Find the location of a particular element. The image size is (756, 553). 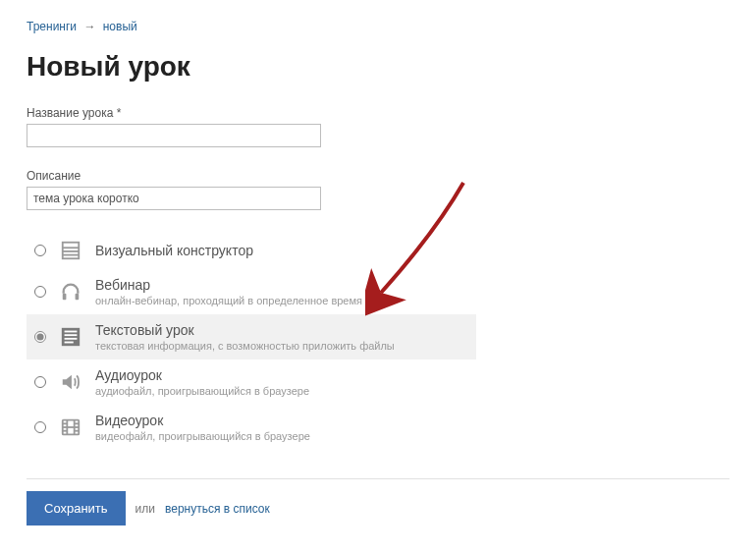

lesson-type-webinar-radio is located at coordinates (40, 292).